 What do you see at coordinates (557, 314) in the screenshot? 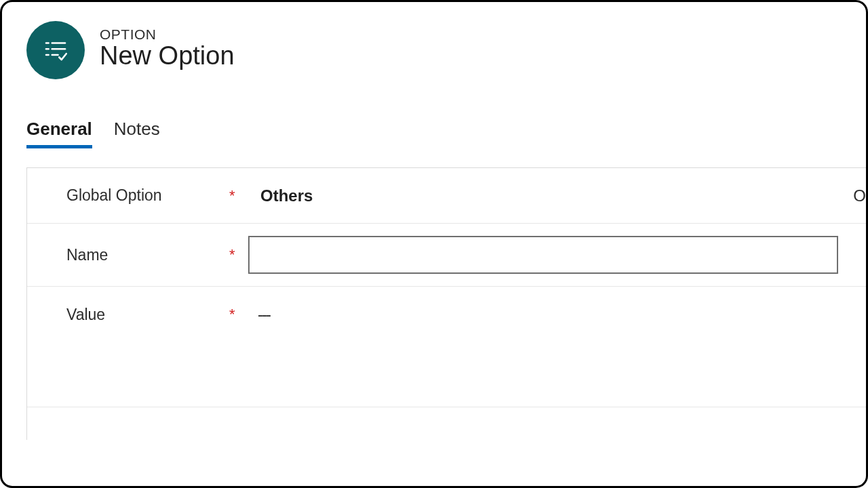
I see `value-control: ---` at bounding box center [557, 314].